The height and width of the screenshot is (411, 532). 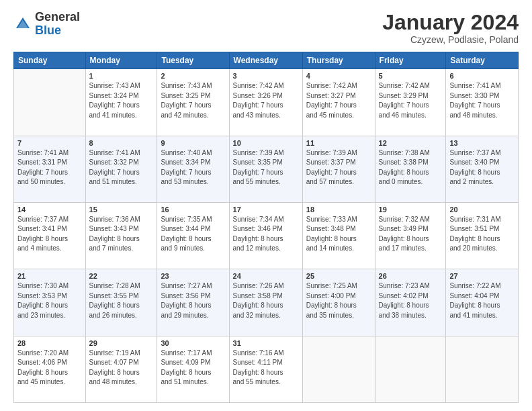 I want to click on location-subtitle: Czyzew, Podlasie, Poland, so click(x=450, y=40).